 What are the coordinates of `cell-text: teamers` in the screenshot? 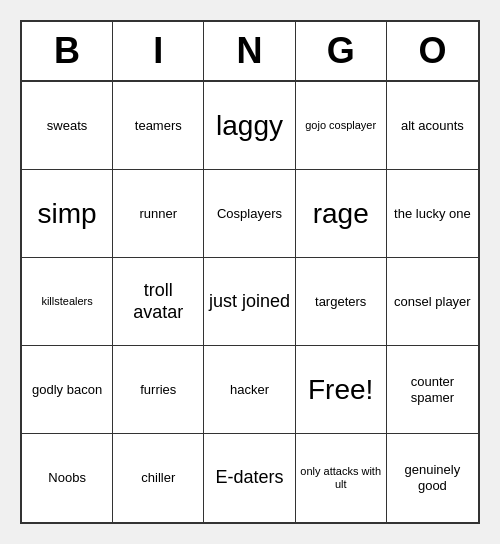 It's located at (158, 126).